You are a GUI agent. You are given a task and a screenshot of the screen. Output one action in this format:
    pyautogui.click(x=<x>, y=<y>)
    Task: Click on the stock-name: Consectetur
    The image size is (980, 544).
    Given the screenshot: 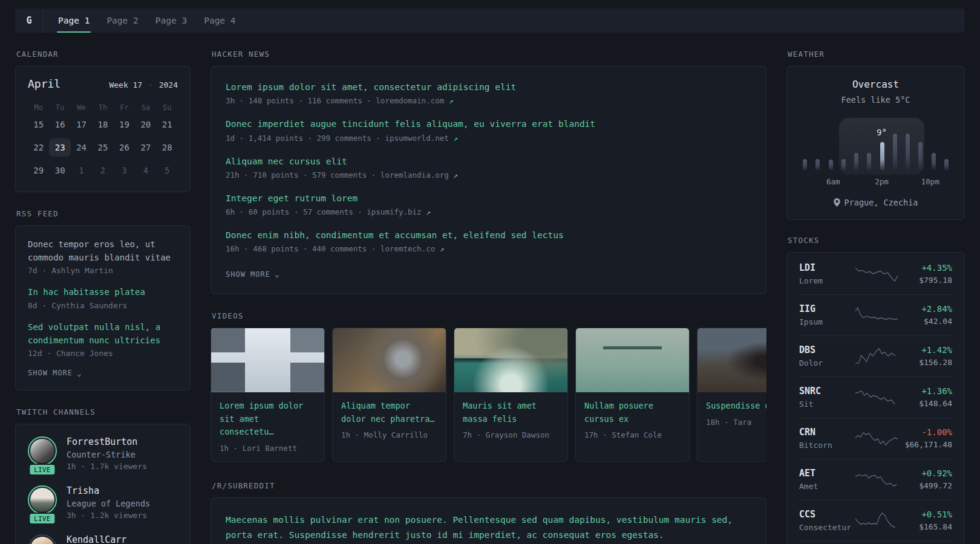 What is the action you would take?
    pyautogui.click(x=827, y=527)
    